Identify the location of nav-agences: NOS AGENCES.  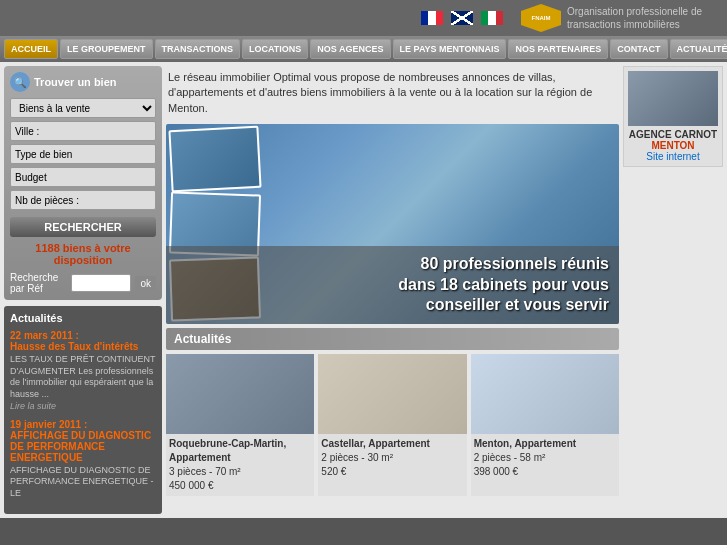
(350, 49).